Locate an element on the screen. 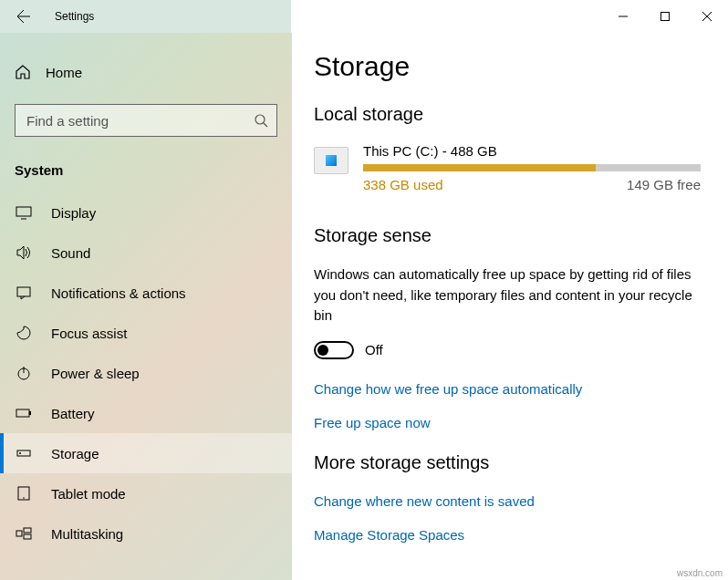 The height and width of the screenshot is (580, 728). sidebar-item-notifications: Notifications & actions is located at coordinates (146, 293).